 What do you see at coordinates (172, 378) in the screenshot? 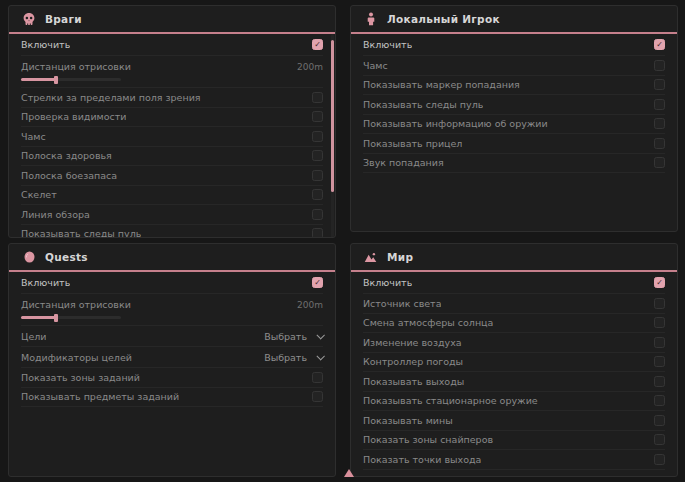
I see `row-toggle: Показать зоны заданий` at bounding box center [172, 378].